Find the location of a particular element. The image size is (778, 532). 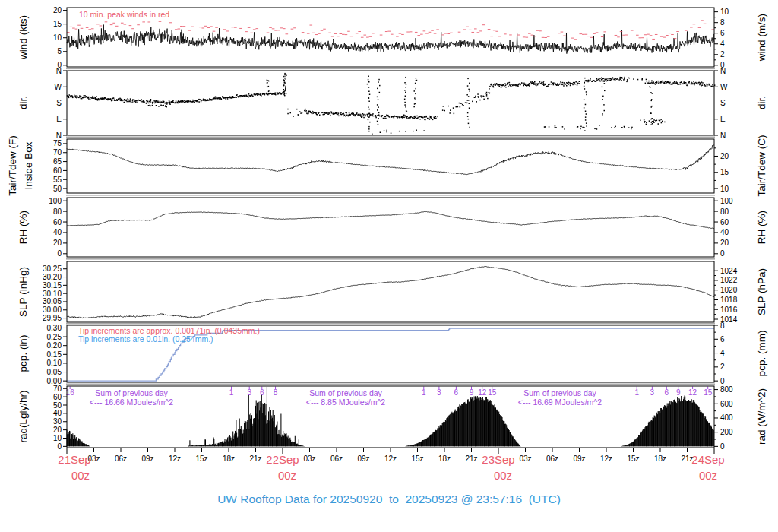

y-axis-title-pcp-in: pcp. (in) is located at coordinates (23, 354).